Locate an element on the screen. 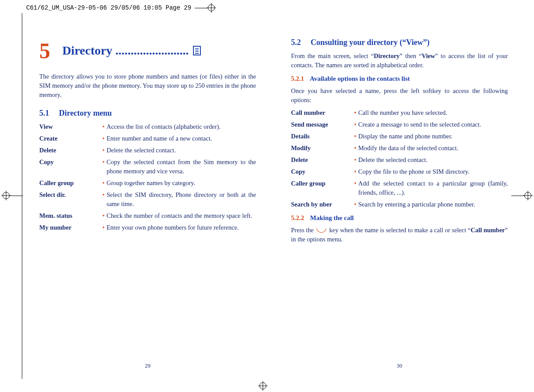  chapter-number: 5 is located at coordinates (45, 51).